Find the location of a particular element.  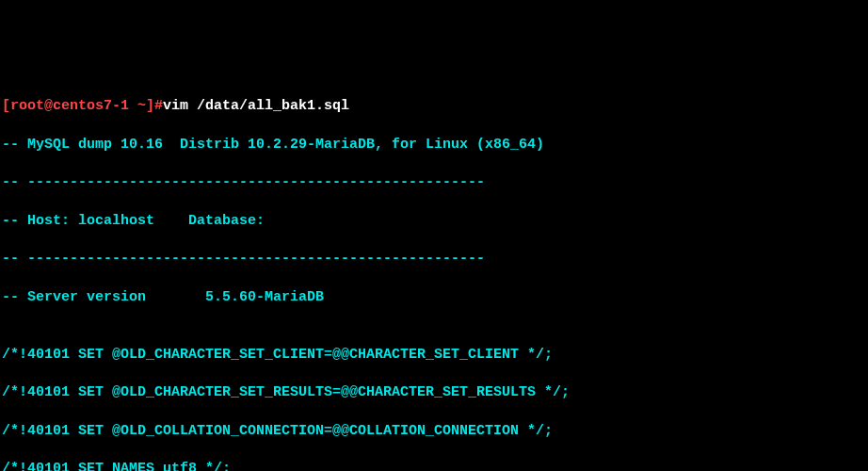

file-line: -- Server version 5.5.60-MariaDB is located at coordinates (434, 298).